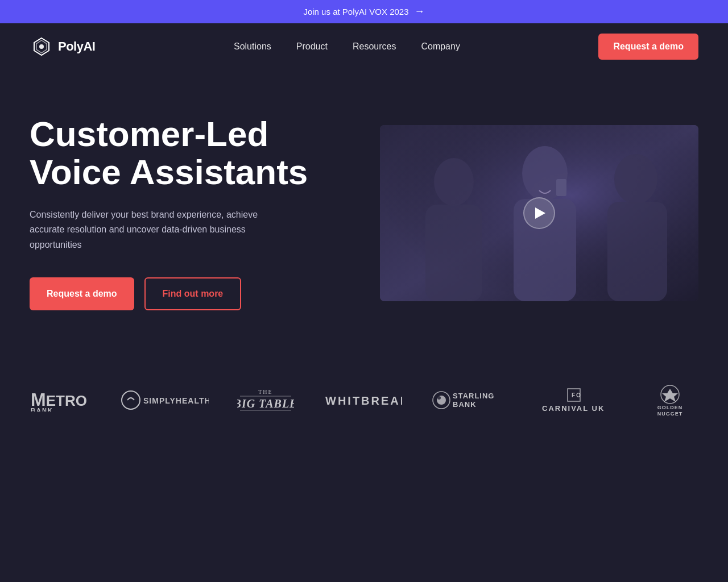  I want to click on brand-whitbread: WHITBREAD, so click(362, 400).